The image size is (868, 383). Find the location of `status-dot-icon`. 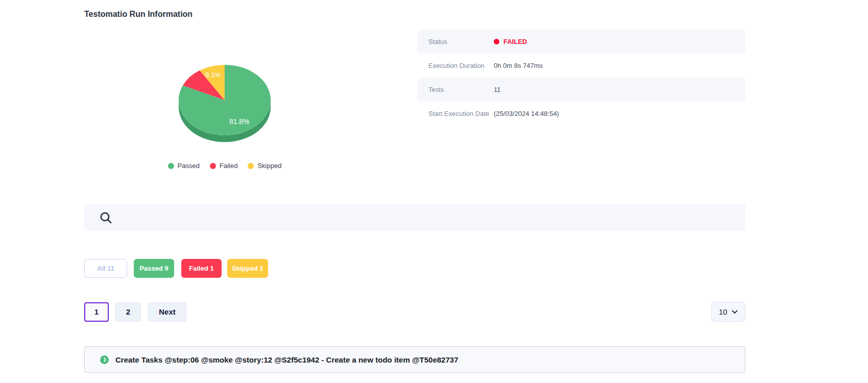

status-dot-icon is located at coordinates (496, 42).